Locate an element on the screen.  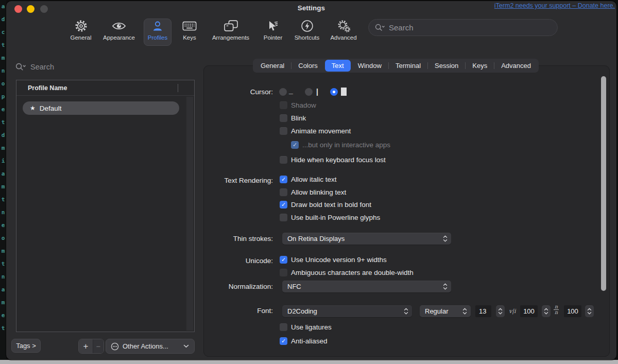
toolbar-item-general: General is located at coordinates (81, 32).